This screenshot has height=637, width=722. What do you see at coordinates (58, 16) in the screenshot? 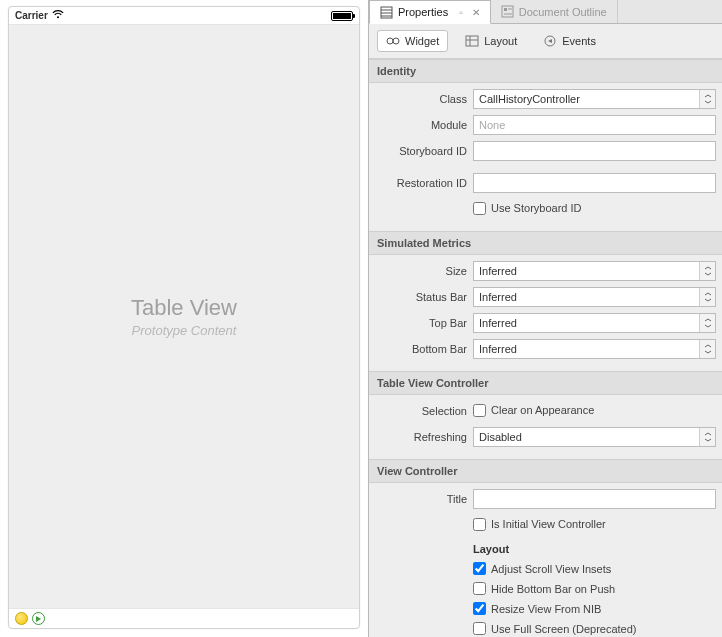
I see `wifi-icon` at bounding box center [58, 16].